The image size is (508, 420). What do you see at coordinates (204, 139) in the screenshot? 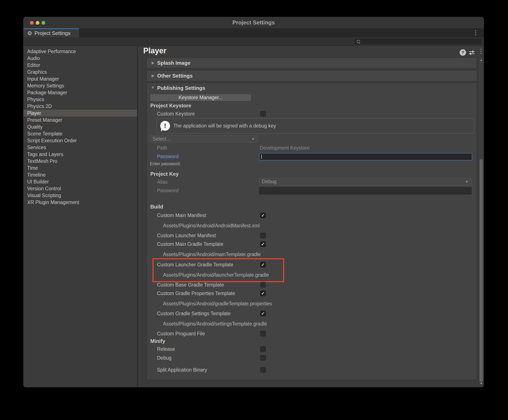
I see `keystore-select-dropdown: Select... ▼` at bounding box center [204, 139].